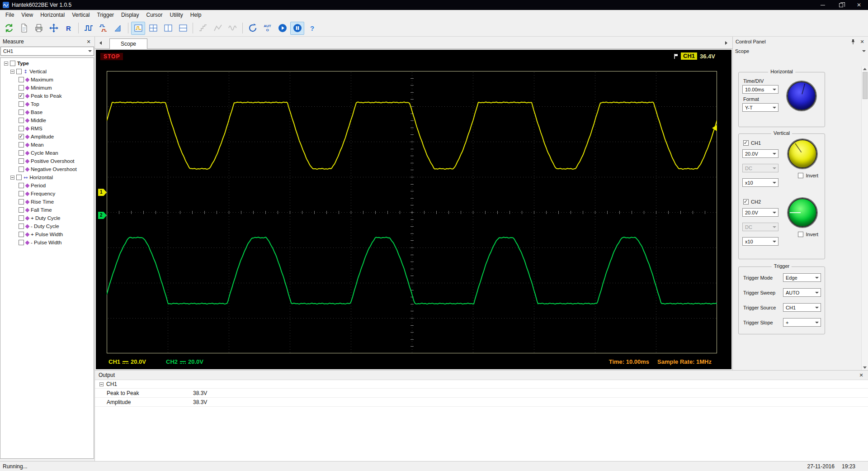 The image size is (868, 471). What do you see at coordinates (861, 376) in the screenshot?
I see `output-close-icon: ✕` at bounding box center [861, 376].